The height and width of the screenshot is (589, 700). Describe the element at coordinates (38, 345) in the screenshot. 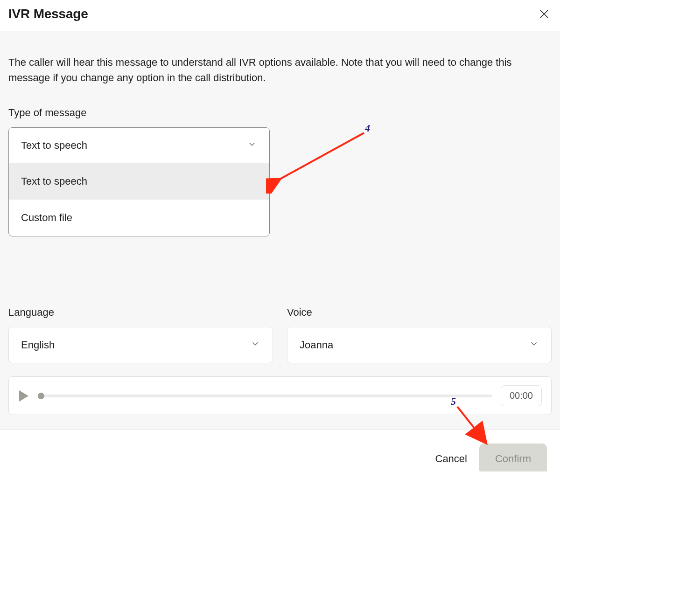

I see `language-selected-text: English` at that location.